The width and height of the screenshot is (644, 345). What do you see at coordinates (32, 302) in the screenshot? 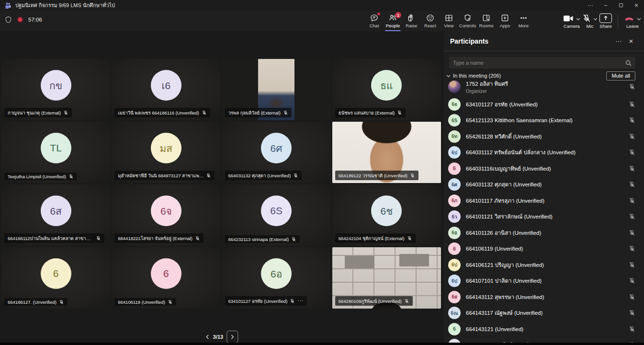
I see `tile-name-label: 664186127. (Unverified)` at bounding box center [32, 302].